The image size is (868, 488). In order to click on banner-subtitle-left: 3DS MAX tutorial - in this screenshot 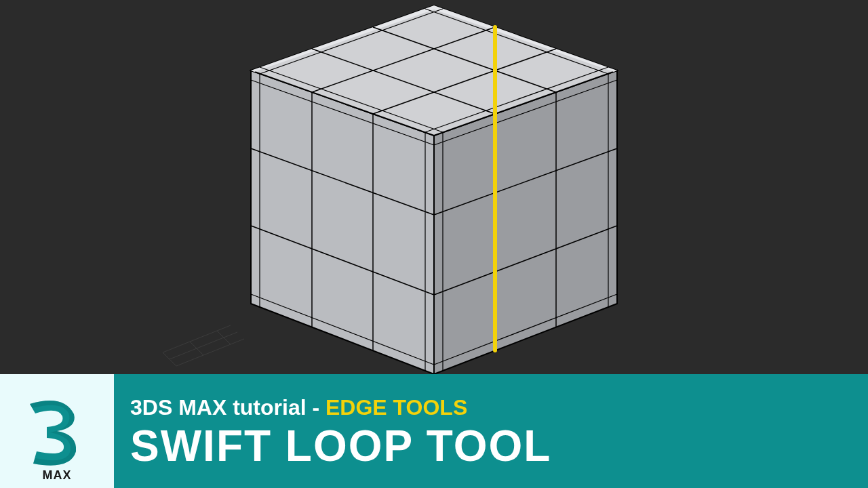, I will do `click(228, 407)`.